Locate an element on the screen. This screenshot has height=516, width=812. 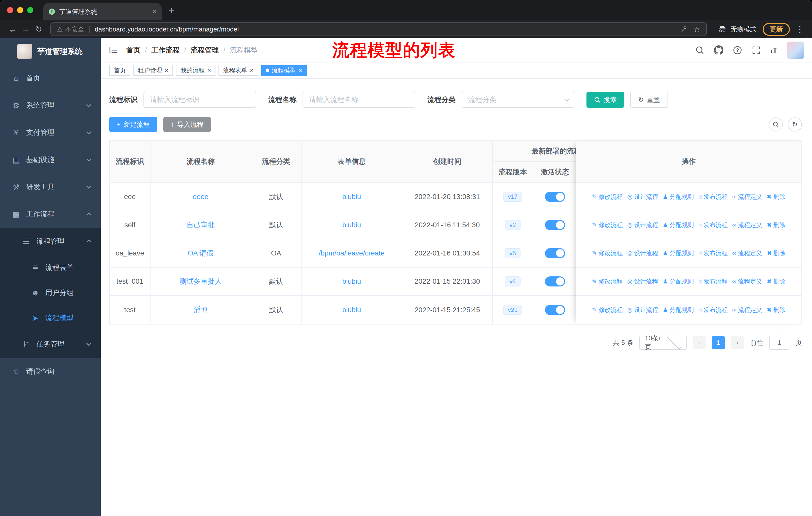
maximize-window-button is located at coordinates (30, 10).